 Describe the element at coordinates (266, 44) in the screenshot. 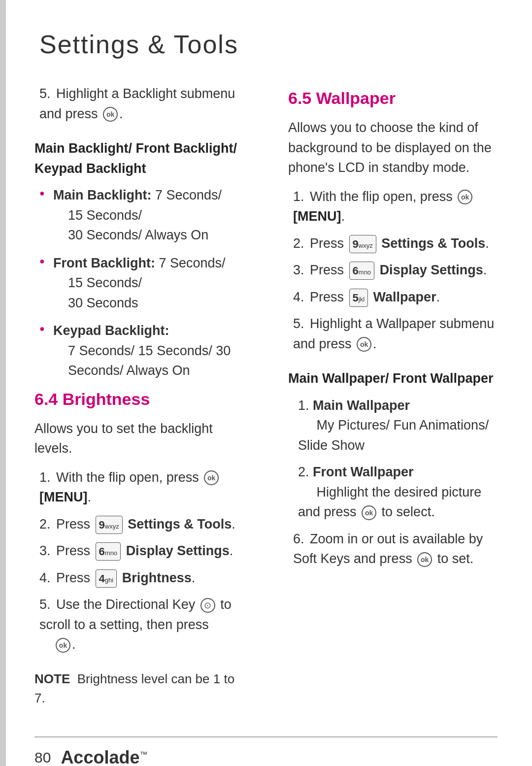

I see `page-title: Settings & Tools` at that location.